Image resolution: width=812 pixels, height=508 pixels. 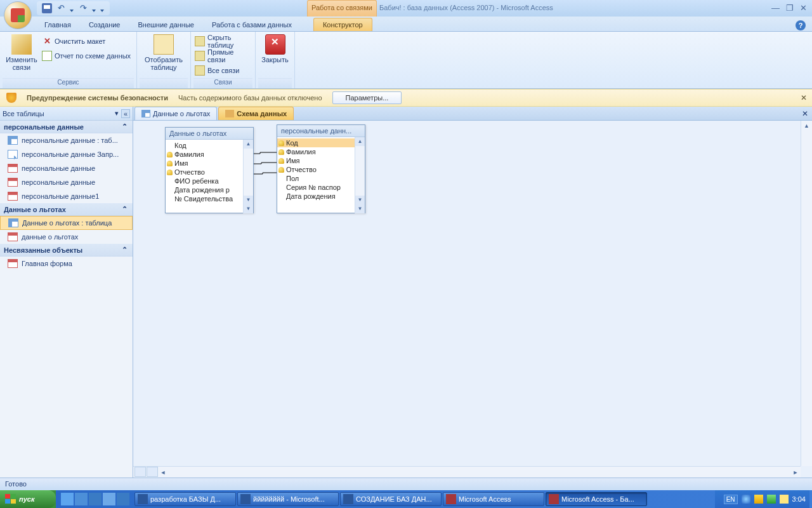 I want to click on edit-relationships-icon, so click(x=22, y=44).